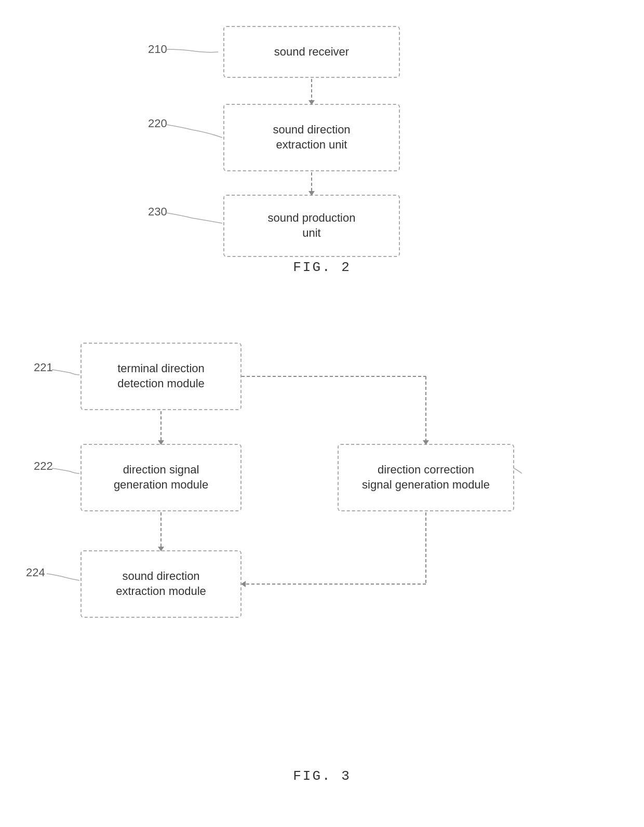 The image size is (644, 827). Describe the element at coordinates (158, 49) in the screenshot. I see `label-210: 210` at that location.